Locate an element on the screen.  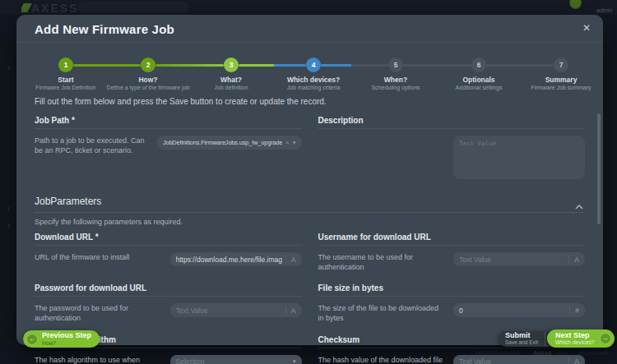
field-job-path: Job Path * Path to a job to be executed.… is located at coordinates (168, 148).